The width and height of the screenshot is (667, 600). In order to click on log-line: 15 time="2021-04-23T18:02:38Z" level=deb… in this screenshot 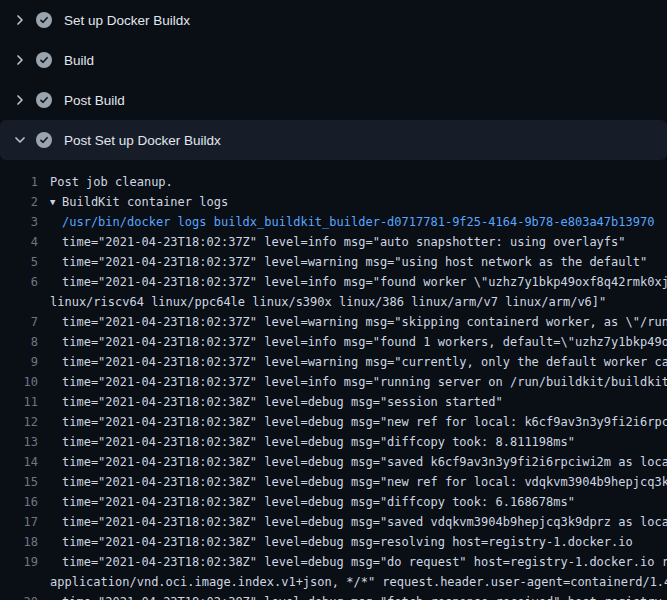, I will do `click(334, 482)`.